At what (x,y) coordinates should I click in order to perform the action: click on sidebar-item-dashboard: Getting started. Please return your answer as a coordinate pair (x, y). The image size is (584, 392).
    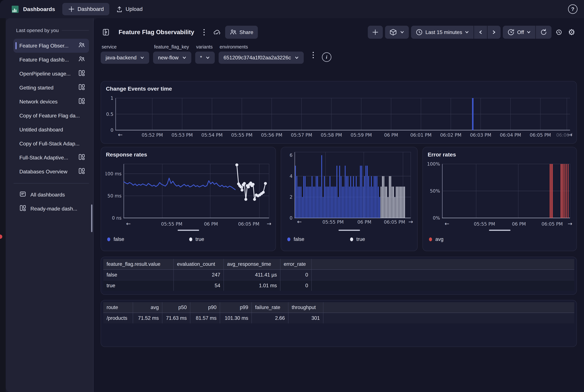
    Looking at the image, I should click on (51, 88).